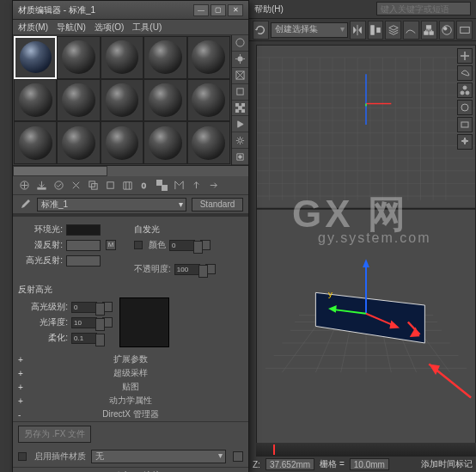 The height and width of the screenshot is (472, 476). Describe the element at coordinates (131, 469) in the screenshot. I see `rollout-mental-ray: mental ray 连接` at that location.